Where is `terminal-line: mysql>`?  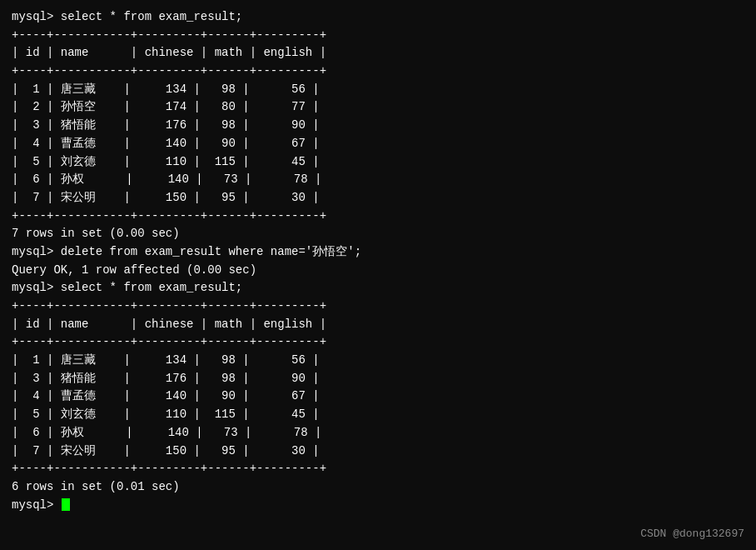
terminal-line: mysql> is located at coordinates (378, 506).